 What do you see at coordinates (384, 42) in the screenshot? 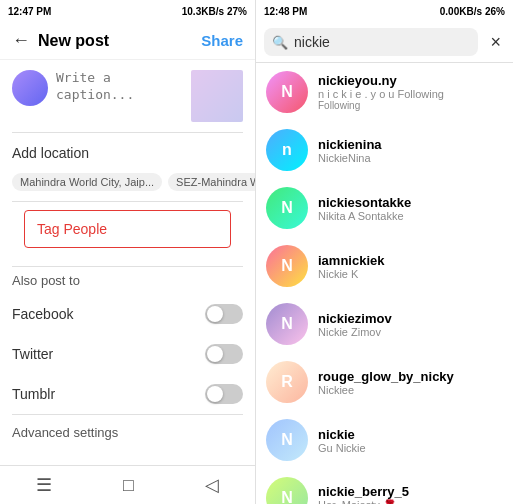
I see `search-header: 🔍 ×` at bounding box center [384, 42].